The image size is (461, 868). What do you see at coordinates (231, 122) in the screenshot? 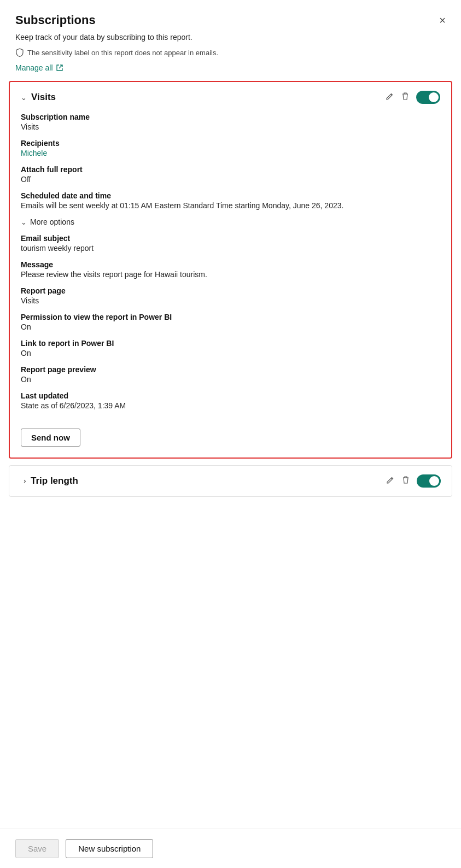
I see `field-subscription-name: Subscription name Visits` at bounding box center [231, 122].